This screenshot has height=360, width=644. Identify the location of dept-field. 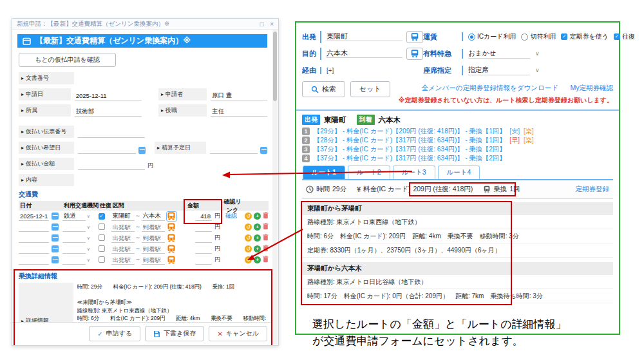
(108, 112).